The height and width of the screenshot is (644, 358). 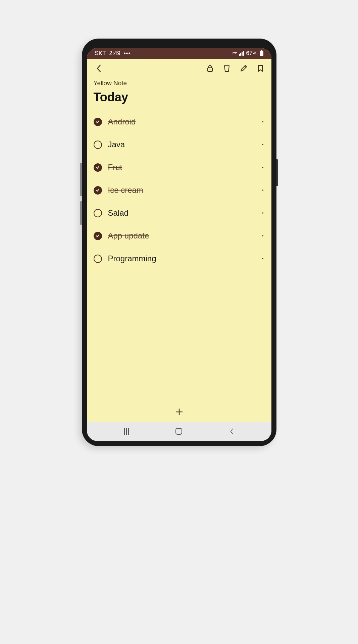 I want to click on status-left: SKT 2:49 •••, so click(x=113, y=53).